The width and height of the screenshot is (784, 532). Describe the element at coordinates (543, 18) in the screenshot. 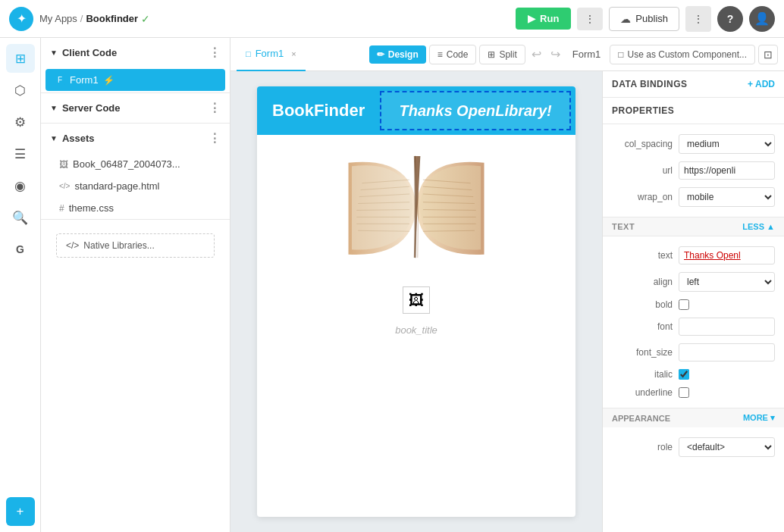

I see `run-button: ▶ Run` at that location.